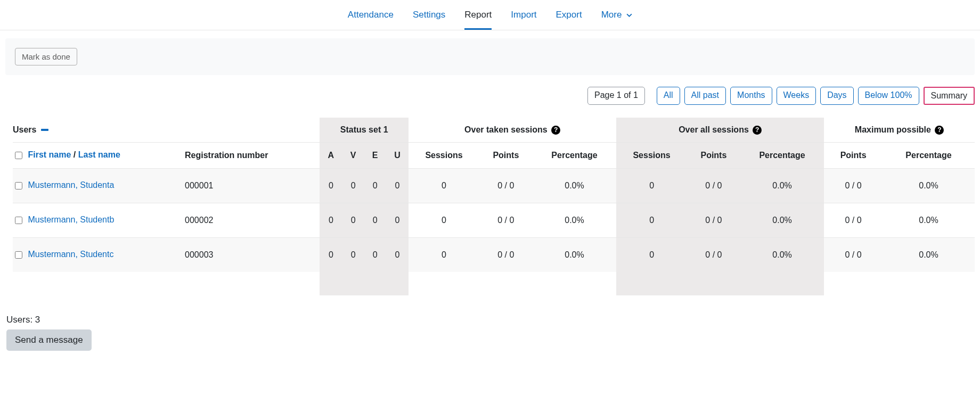  What do you see at coordinates (19, 155) in the screenshot?
I see `select-all-checkbox` at bounding box center [19, 155].